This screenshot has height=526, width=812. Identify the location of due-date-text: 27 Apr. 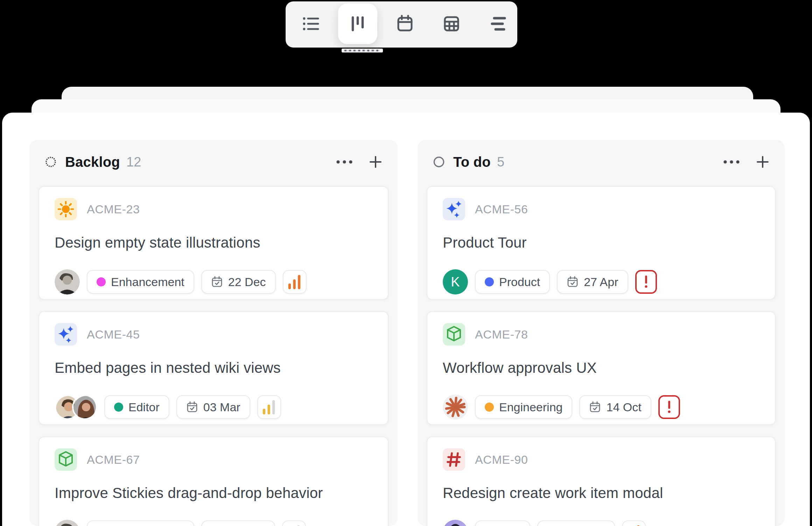
(601, 282).